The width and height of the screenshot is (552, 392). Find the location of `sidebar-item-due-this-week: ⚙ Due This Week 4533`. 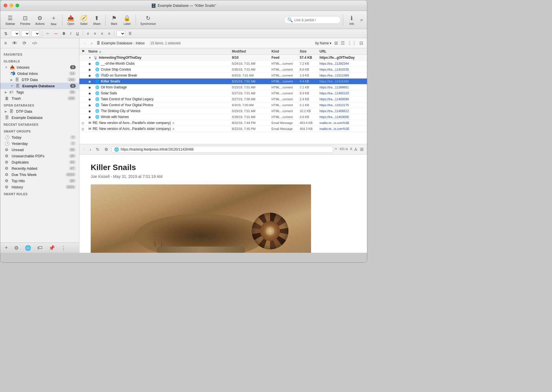

sidebar-item-due-this-week: ⚙ Due This Week 4533 is located at coordinates (40, 175).